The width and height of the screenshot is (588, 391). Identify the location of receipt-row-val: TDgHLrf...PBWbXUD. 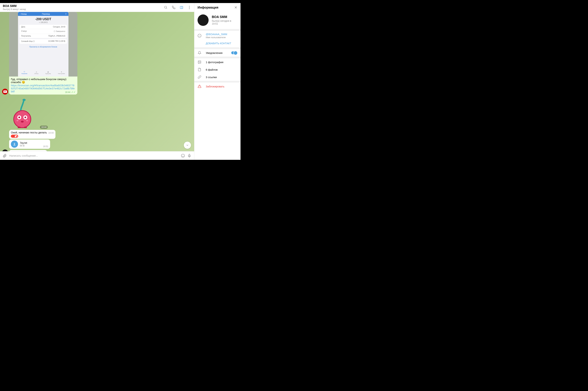
(57, 36).